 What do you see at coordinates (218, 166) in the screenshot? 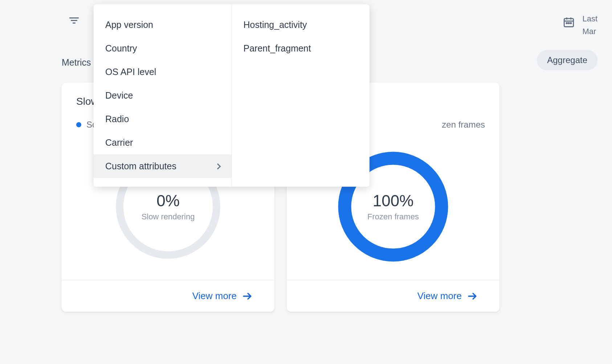
I see `chevron-right-icon` at bounding box center [218, 166].